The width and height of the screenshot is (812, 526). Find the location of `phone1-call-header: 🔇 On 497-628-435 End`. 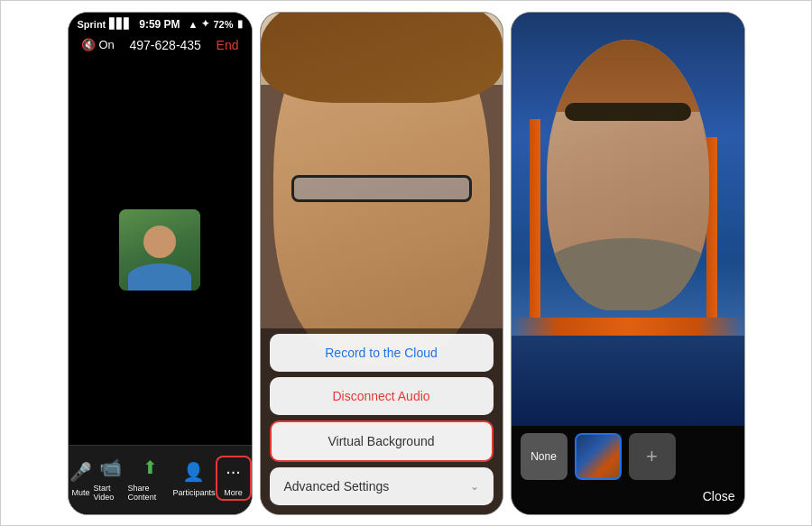

phone1-call-header: 🔇 On 497-628-435 End is located at coordinates (161, 45).